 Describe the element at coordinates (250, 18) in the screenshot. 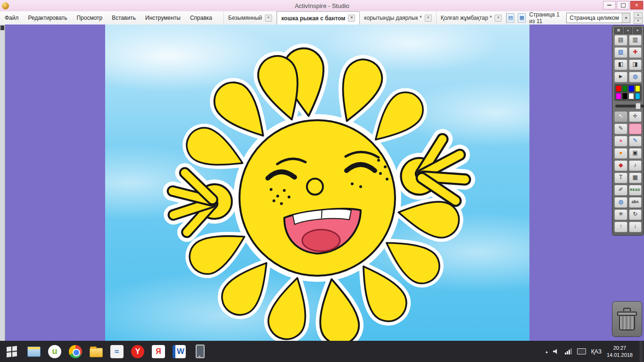

I see `tab-untitled: Безымянный ×` at that location.